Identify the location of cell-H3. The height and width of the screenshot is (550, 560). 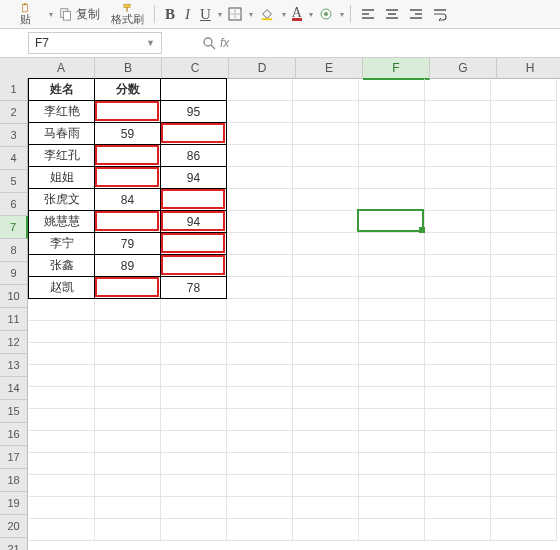
(524, 134).